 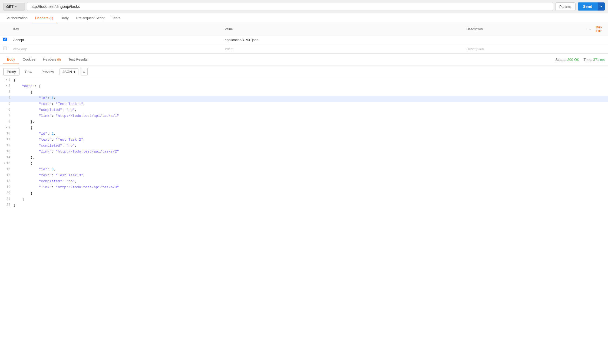 What do you see at coordinates (304, 59) in the screenshot?
I see `response-header: Body Cookies Headers (8) Test Results St…` at bounding box center [304, 59].